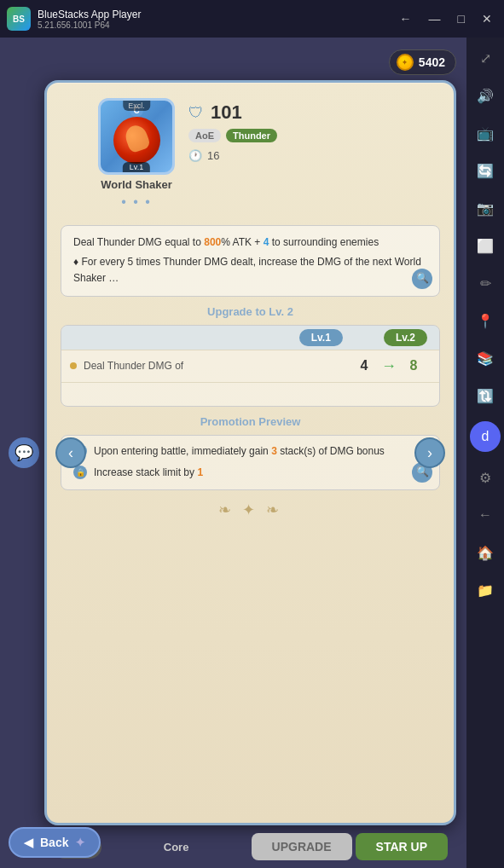 The width and height of the screenshot is (504, 868). What do you see at coordinates (261, 473) in the screenshot?
I see `promo-text-2: Increase stack limit by 1` at bounding box center [261, 473].